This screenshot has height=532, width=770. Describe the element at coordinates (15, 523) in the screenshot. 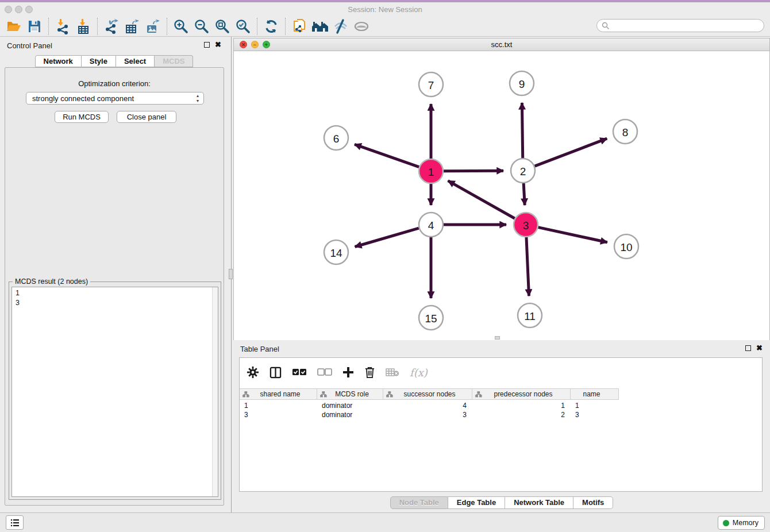

I see `task-history-button` at that location.